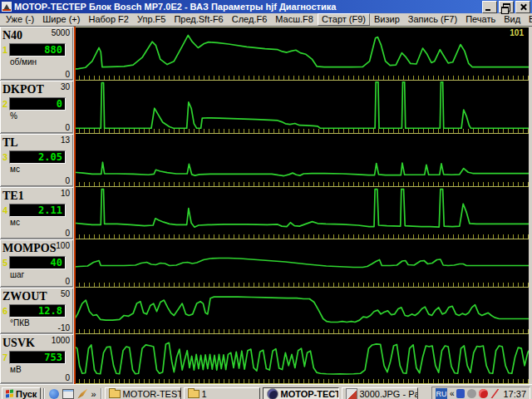  I want to click on value-display: 880, so click(37, 50).